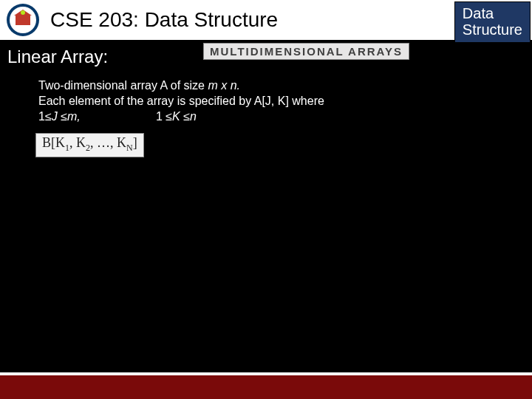  Describe the element at coordinates (135, 143) in the screenshot. I see `notation-suffix: ]` at that location.